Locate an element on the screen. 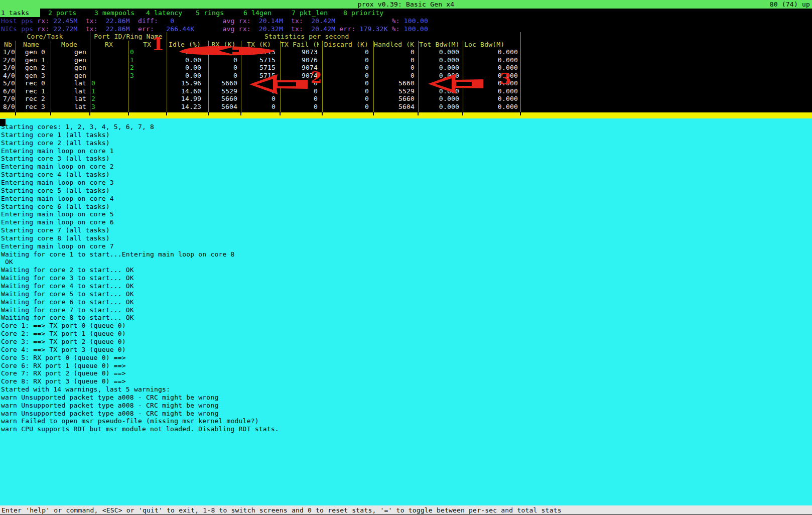  cell-name: gen 1 is located at coordinates (31, 60).